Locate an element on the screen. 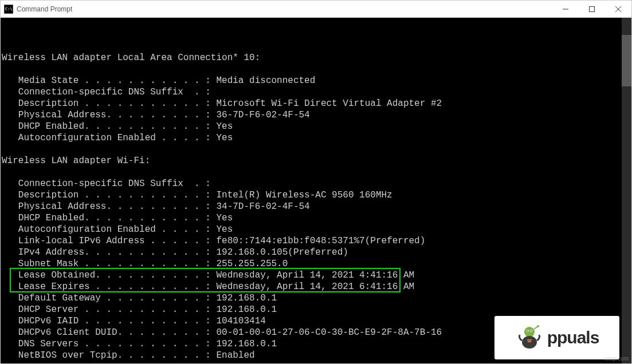 The image size is (632, 364). terminal-line: Media State . . . . . . . . . . . is located at coordinates (316, 81).